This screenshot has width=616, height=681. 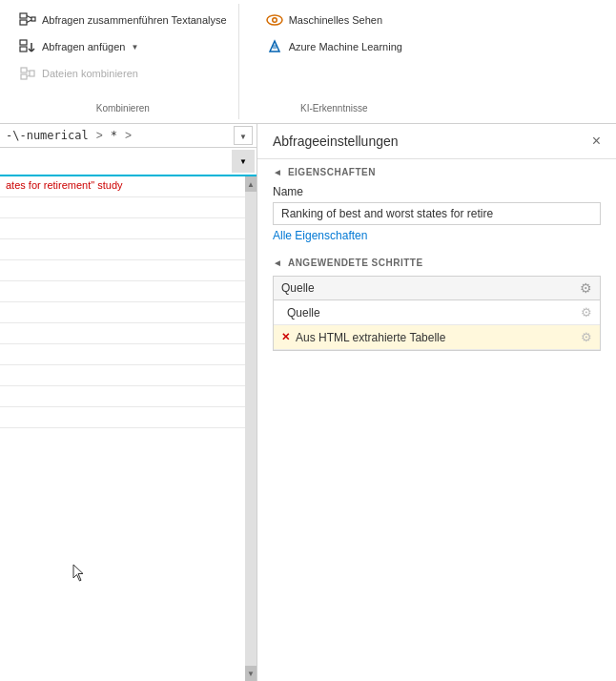 I want to click on list-item: ✕ Aus HTML extrahierte Tabelle ⚙, so click(x=437, y=338).